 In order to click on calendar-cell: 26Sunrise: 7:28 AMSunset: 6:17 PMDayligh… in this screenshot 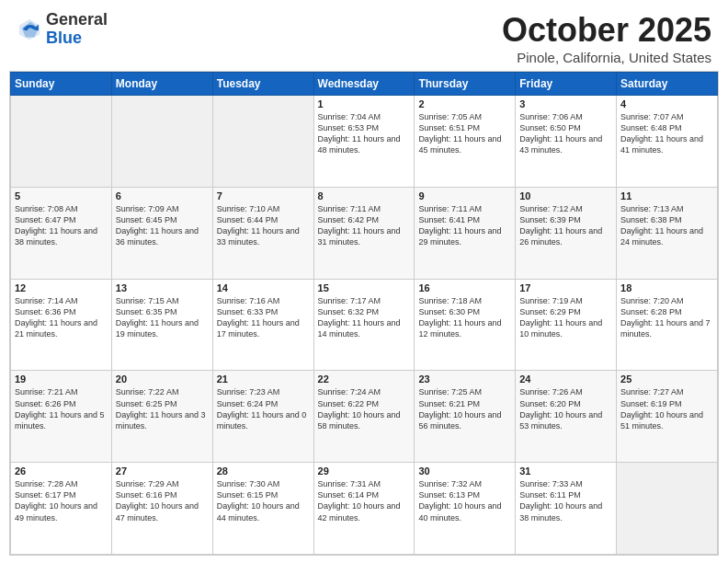, I will do `click(62, 509)`.